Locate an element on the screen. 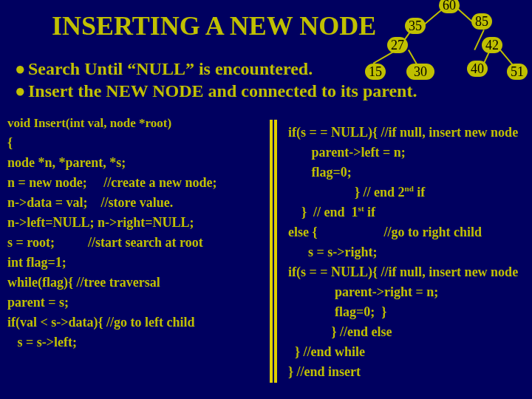 Image resolution: width=532 pixels, height=399 pixels. code-line: } //end else is located at coordinates (410, 332).